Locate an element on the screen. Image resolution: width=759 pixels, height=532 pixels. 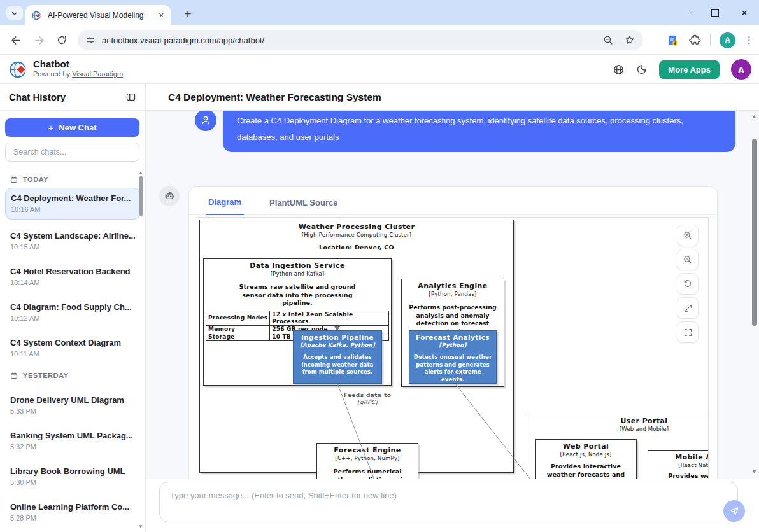
send-button is located at coordinates (734, 511).